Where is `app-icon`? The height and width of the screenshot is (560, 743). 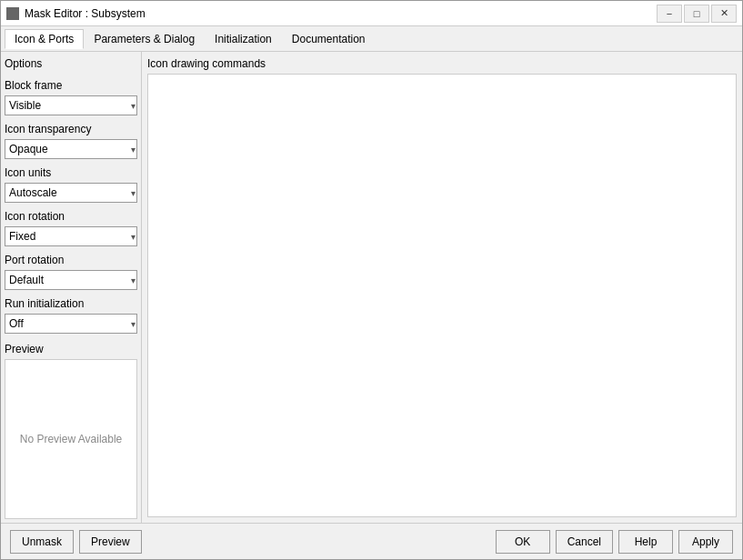 app-icon is located at coordinates (13, 14).